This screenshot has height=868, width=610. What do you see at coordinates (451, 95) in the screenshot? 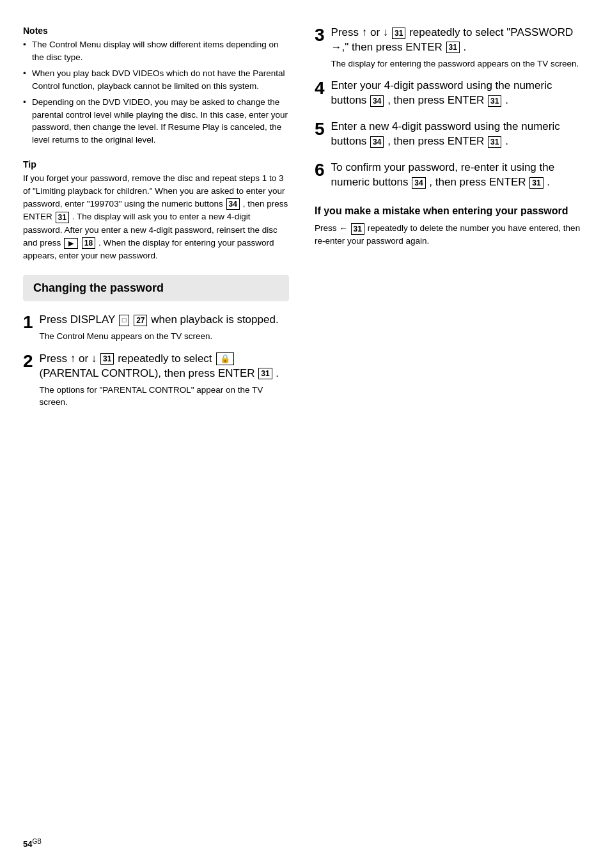
I see `step-4: 4 Enter your 4-digit password using the …` at bounding box center [451, 95].